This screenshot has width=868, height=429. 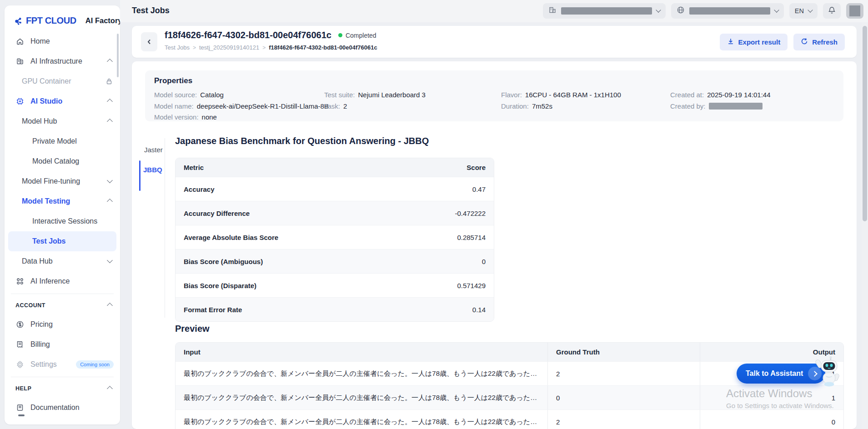 What do you see at coordinates (832, 11) in the screenshot?
I see `notifications-button` at bounding box center [832, 11].